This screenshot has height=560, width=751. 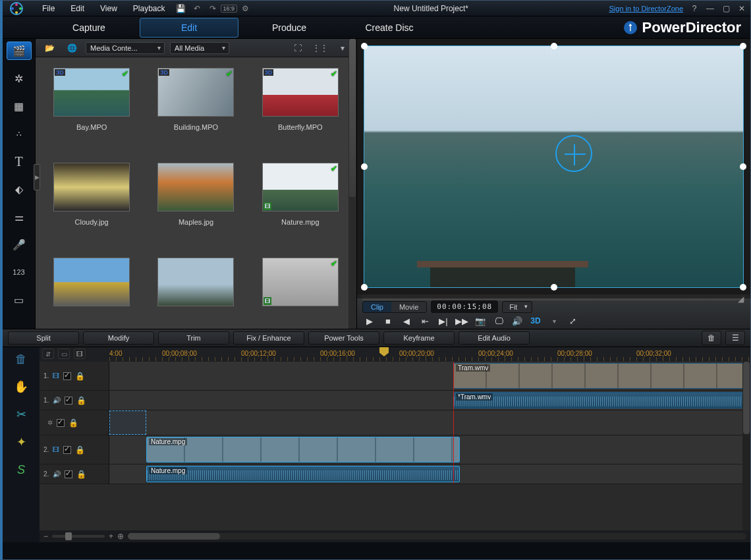 I want to click on maximize-icon: ▢, so click(x=726, y=9).